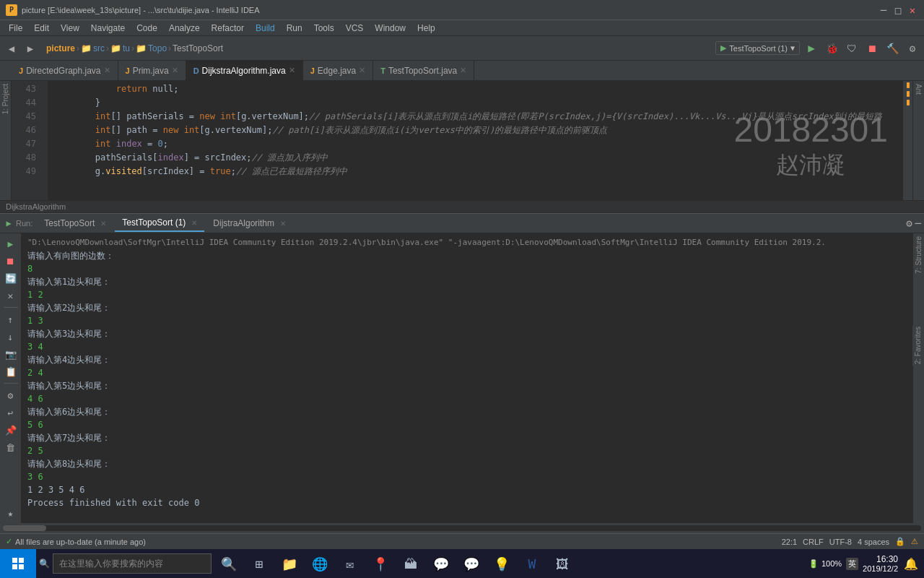 Image resolution: width=924 pixels, height=578 pixels. Describe the element at coordinates (283, 224) in the screenshot. I see `bottom-tab-dijstra-close: ✕` at that location.